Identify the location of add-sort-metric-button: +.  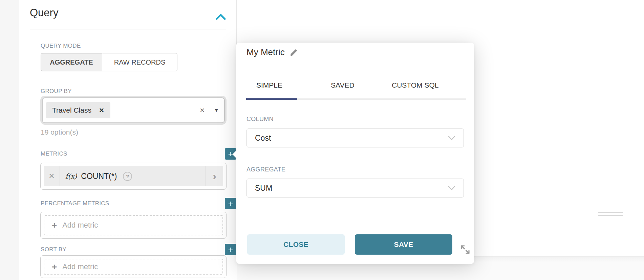
(231, 250).